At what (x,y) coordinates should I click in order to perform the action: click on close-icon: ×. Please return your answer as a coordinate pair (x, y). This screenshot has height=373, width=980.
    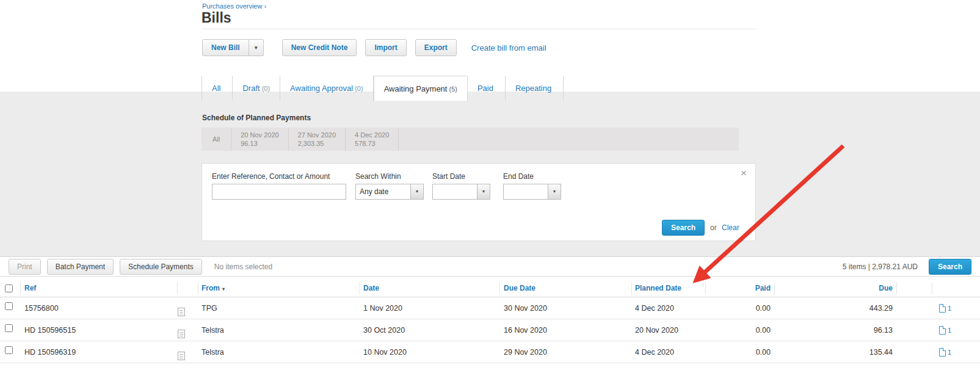
    Looking at the image, I should click on (744, 173).